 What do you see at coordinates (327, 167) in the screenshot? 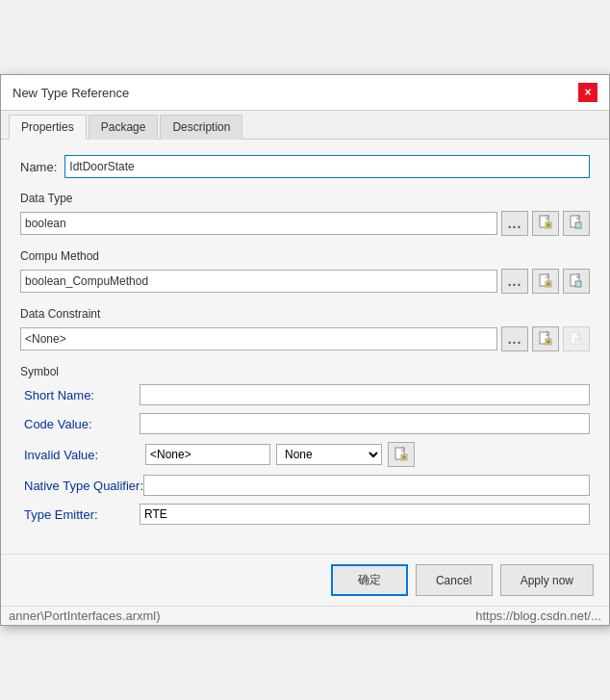
I see `name-input` at bounding box center [327, 167].